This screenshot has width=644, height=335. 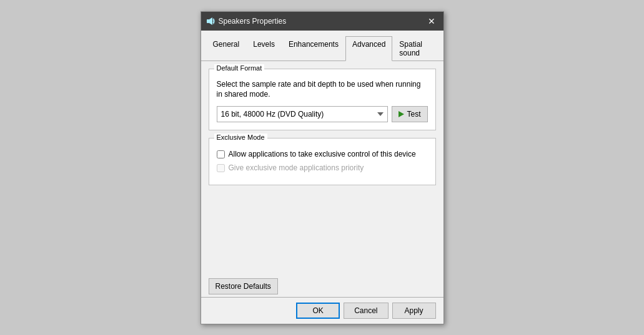 I want to click on play-icon, so click(x=401, y=114).